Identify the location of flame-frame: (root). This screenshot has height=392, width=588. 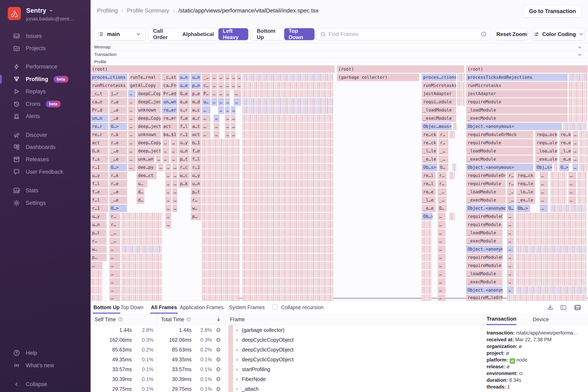
(401, 69).